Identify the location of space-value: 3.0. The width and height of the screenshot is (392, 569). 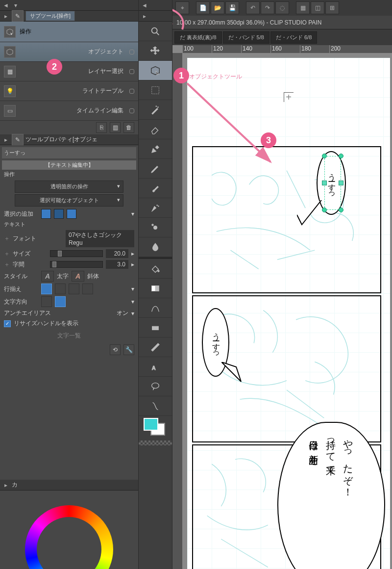
(117, 264).